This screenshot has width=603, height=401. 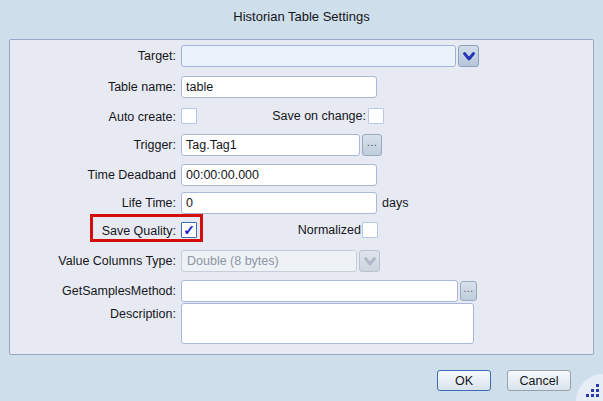 What do you see at coordinates (93, 203) in the screenshot?
I see `life-time-label: Life Time:` at bounding box center [93, 203].